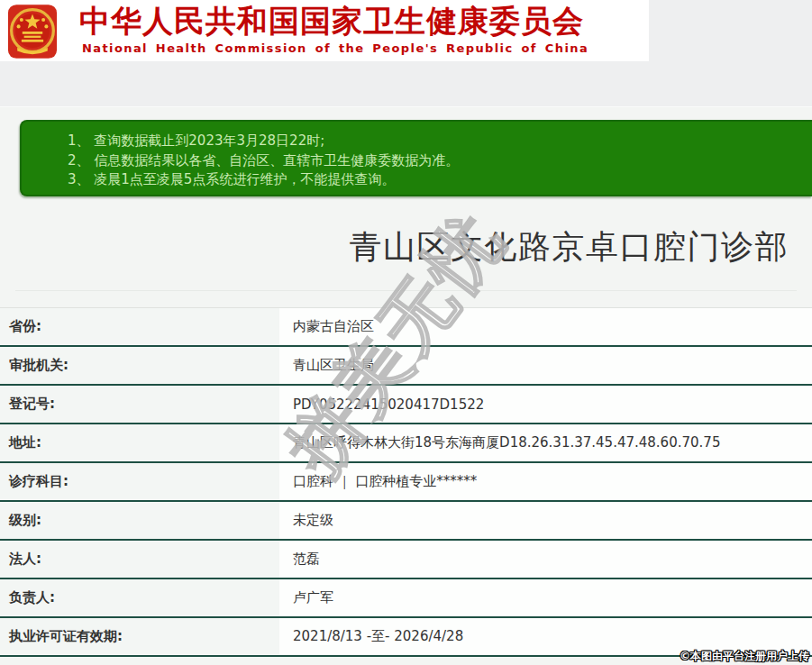  What do you see at coordinates (140, 326) in the screenshot?
I see `row-label: 省份:` at bounding box center [140, 326].